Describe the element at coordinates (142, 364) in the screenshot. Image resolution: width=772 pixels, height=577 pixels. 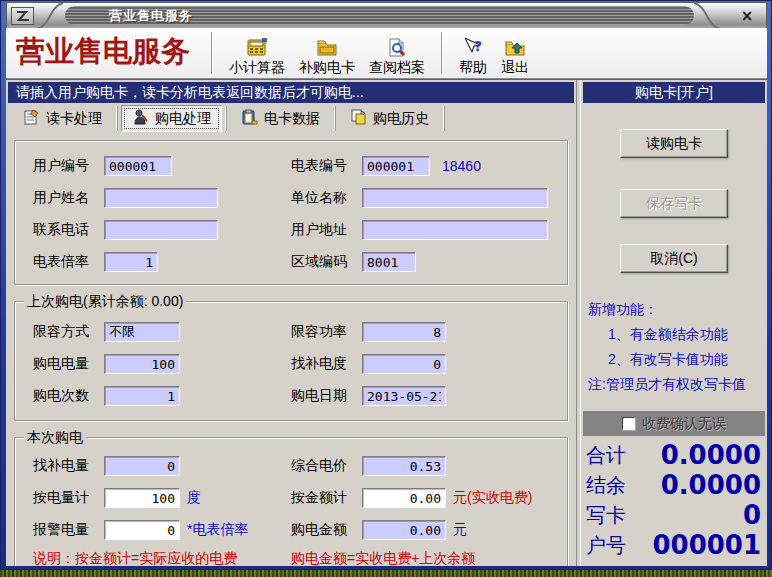
I see `energy-input` at that location.